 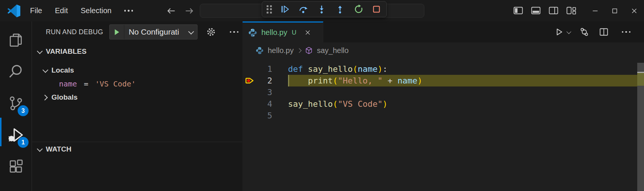 I want to click on layout-controls, so click(x=544, y=11).